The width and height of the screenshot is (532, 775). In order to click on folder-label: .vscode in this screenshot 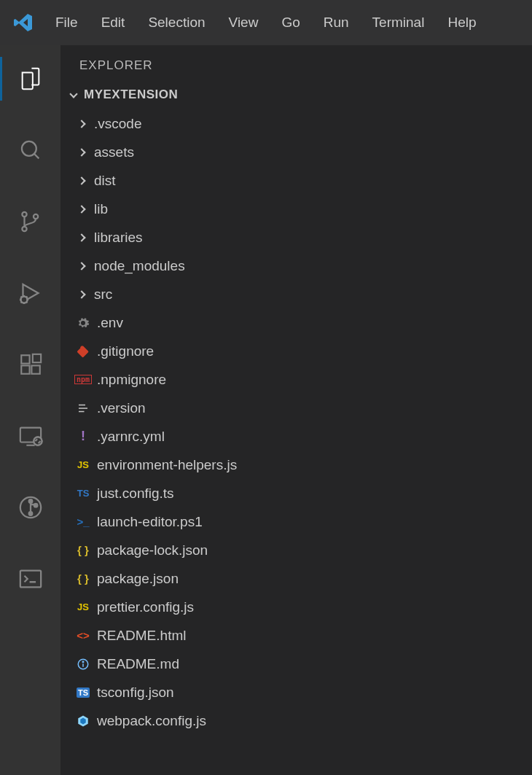, I will do `click(118, 124)`.